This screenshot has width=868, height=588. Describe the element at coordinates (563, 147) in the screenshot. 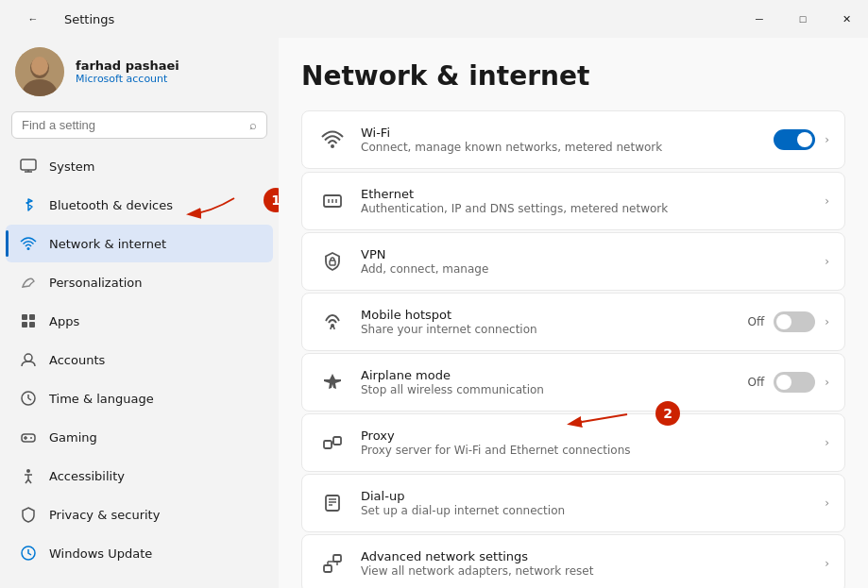

I see `settings-wifi-desc: Connect, manage known networks, metered …` at that location.